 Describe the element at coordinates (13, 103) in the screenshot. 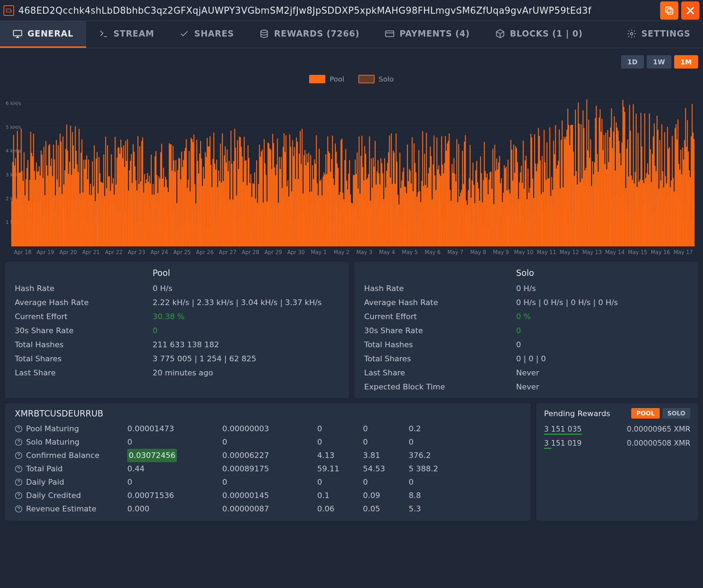

I see `svg-text: 6 kH/s` at that location.